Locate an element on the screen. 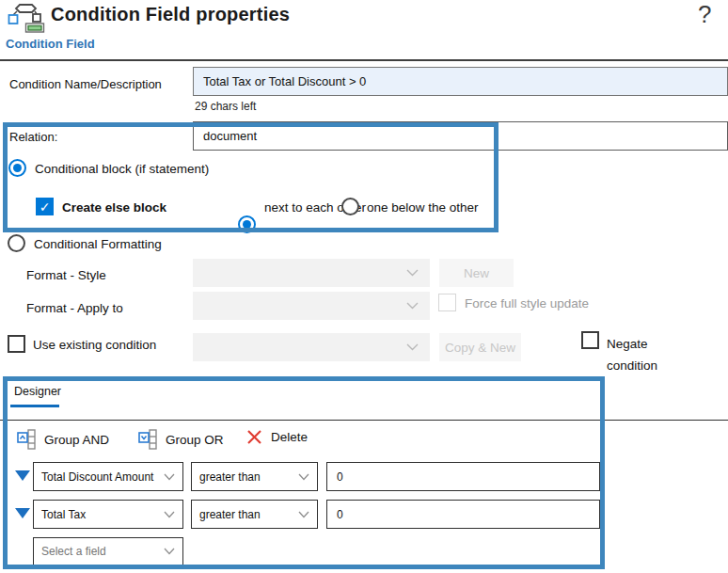 This screenshot has height=573, width=728. negate-condition-checkbox is located at coordinates (591, 341).